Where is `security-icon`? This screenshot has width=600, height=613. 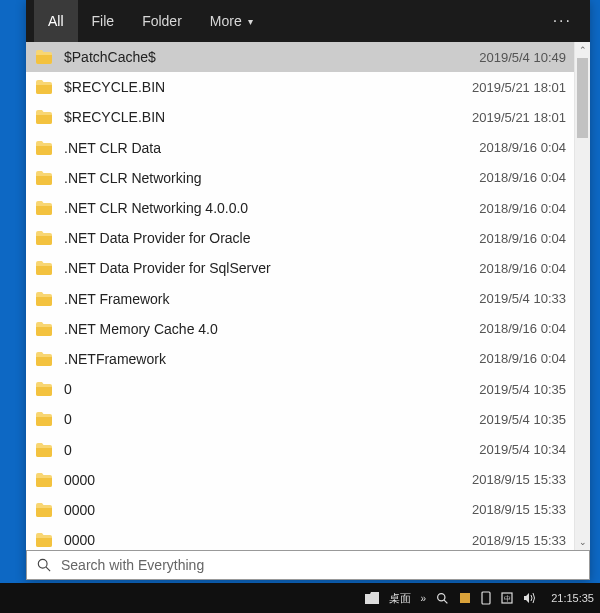
security-icon is located at coordinates (465, 598).